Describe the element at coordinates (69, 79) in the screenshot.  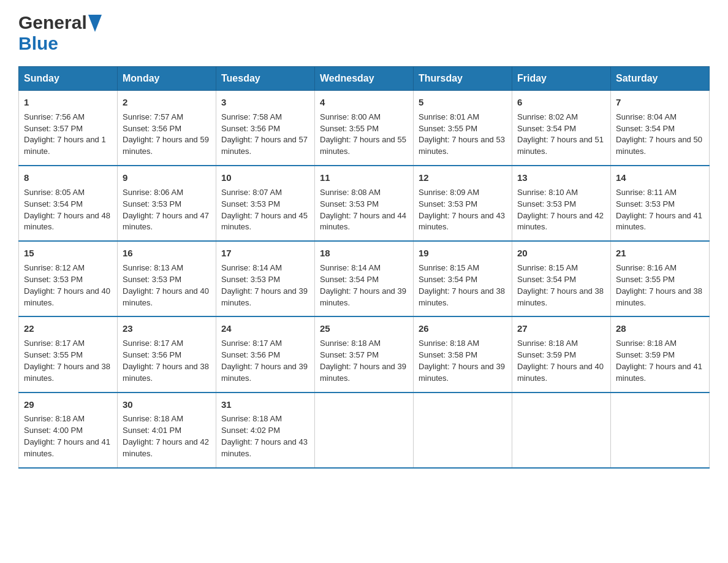
I see `col-header-sunday: Sunday` at that location.